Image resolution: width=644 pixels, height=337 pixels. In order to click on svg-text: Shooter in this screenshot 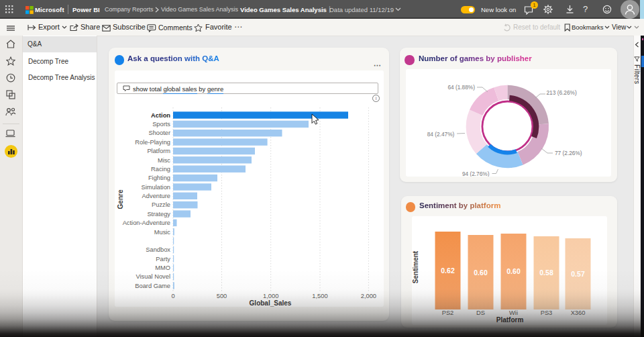, I will do `click(160, 133)`.